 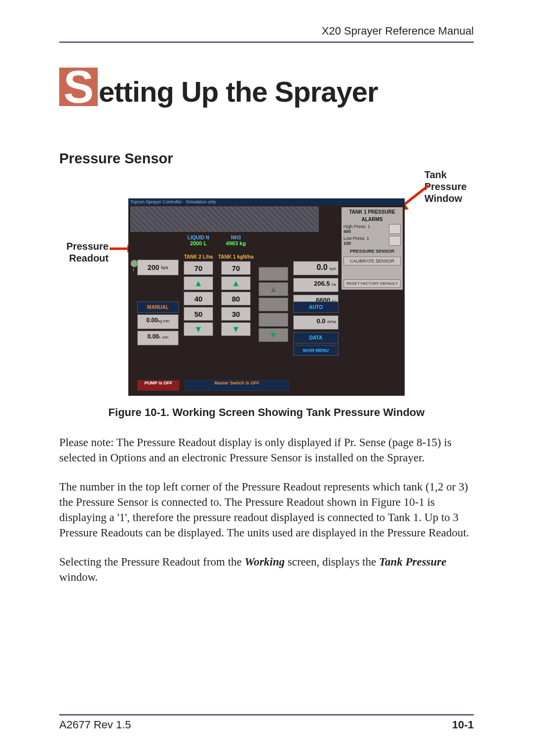 I want to click on flow-kg-min: 0.00kg min, so click(x=158, y=322).